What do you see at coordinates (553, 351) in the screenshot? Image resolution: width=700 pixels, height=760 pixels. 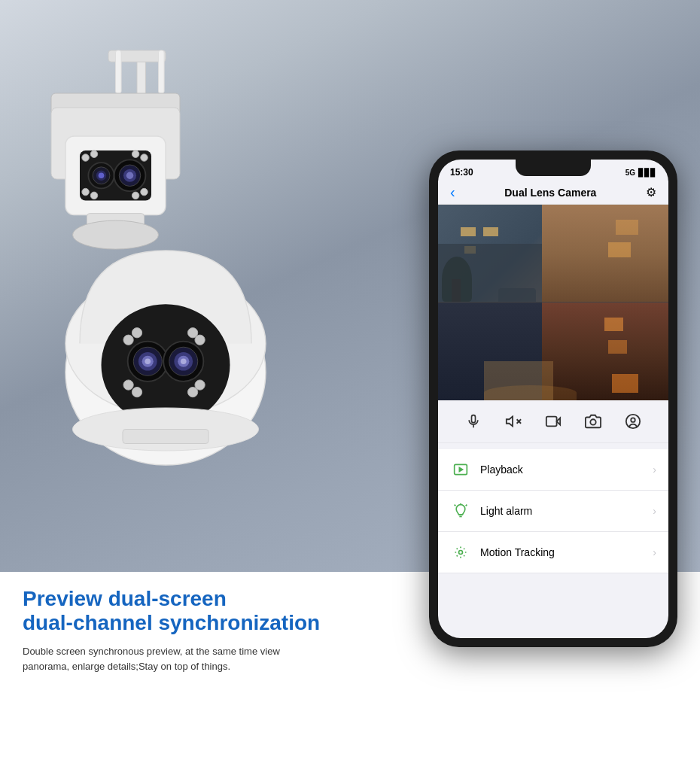 I see `building-bottom-bg` at bounding box center [553, 351].